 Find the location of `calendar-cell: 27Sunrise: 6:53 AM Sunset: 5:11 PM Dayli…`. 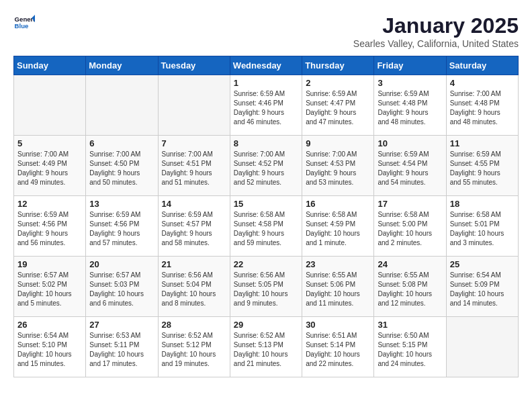

calendar-cell: 27Sunrise: 6:53 AM Sunset: 5:11 PM Dayli… is located at coordinates (122, 347).